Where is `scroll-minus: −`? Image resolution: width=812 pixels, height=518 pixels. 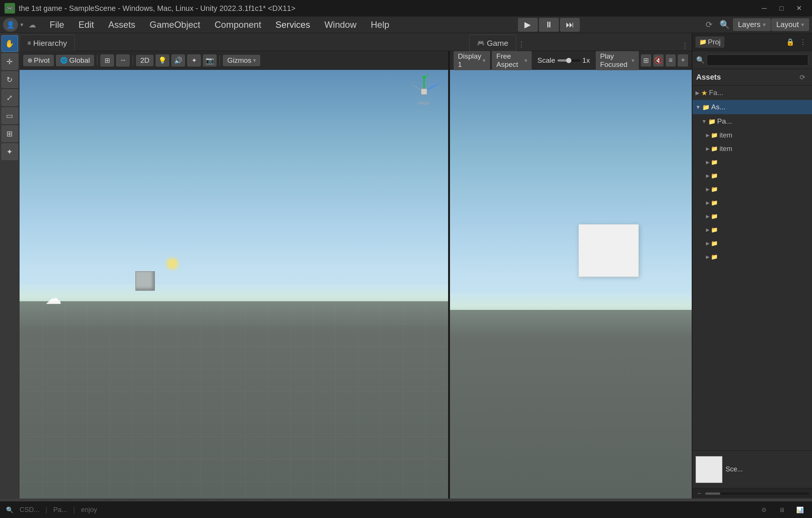 scroll-minus: − is located at coordinates (699, 494).